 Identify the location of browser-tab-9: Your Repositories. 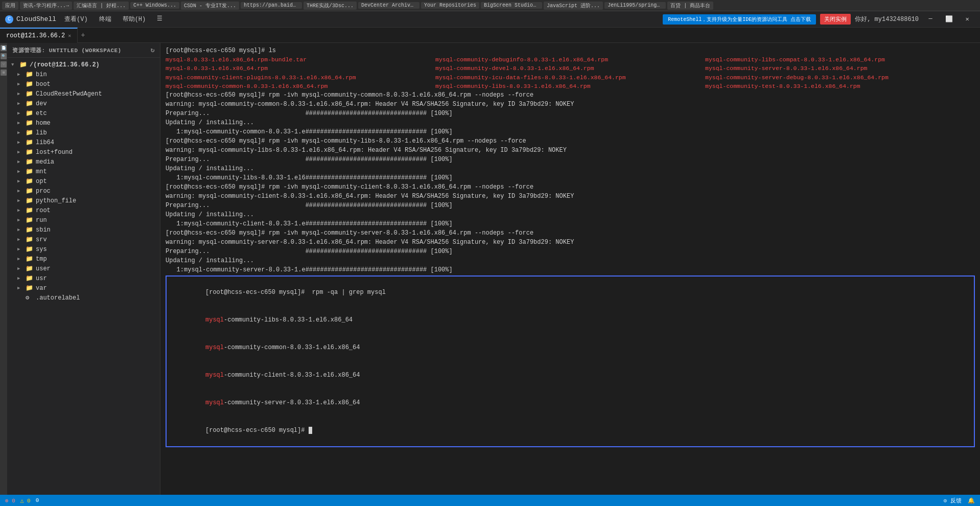
(450, 5).